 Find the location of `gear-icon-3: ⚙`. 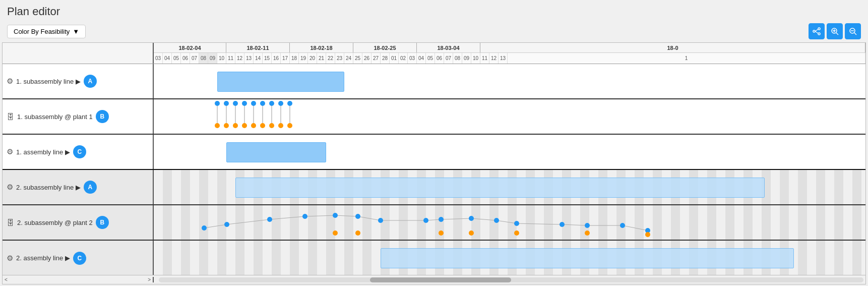

gear-icon-3: ⚙ is located at coordinates (10, 187).